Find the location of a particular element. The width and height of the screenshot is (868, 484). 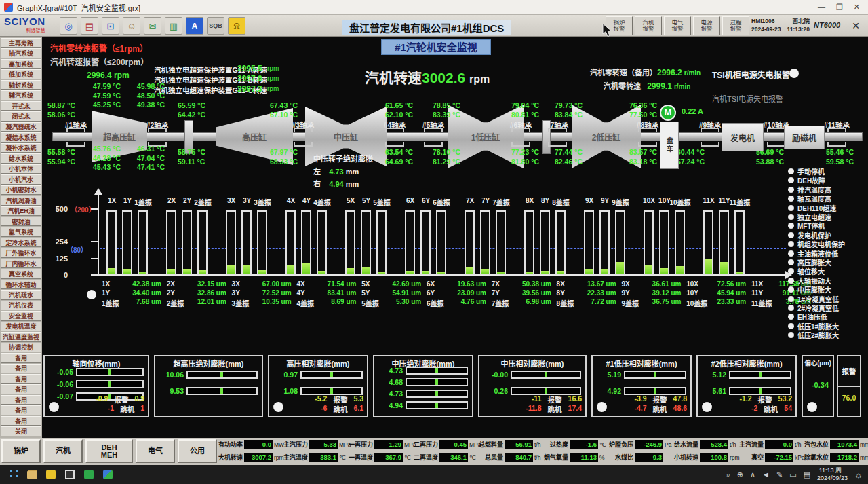

bottom-tab-3: DEHMEH is located at coordinates (109, 451).